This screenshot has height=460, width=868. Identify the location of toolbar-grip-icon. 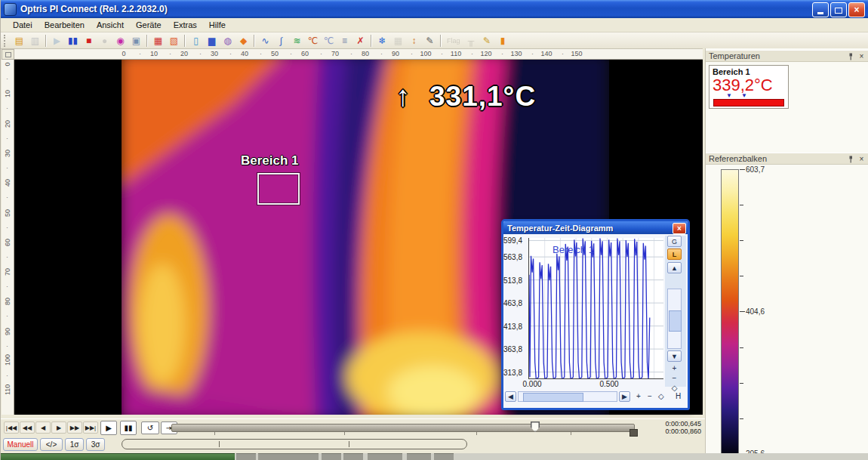
(6, 41).